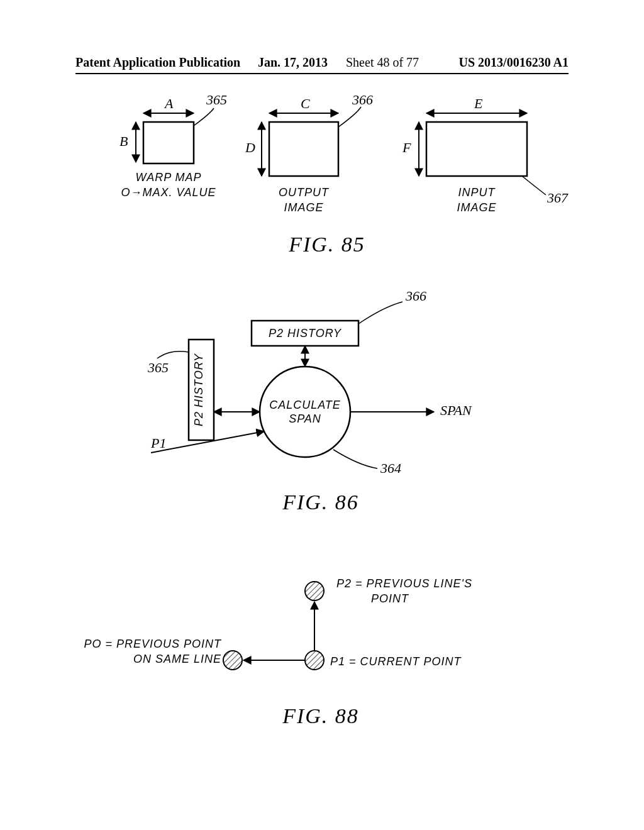 The image size is (644, 830). I want to click on label-e: E, so click(478, 103).